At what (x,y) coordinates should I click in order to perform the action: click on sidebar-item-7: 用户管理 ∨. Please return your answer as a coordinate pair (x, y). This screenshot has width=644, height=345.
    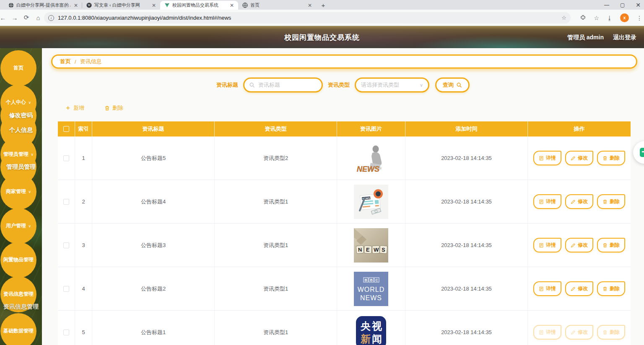
    Looking at the image, I should click on (18, 226).